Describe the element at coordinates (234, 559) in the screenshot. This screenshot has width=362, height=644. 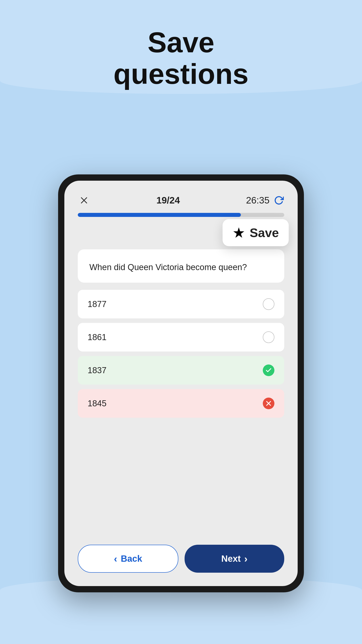
I see `next-button: Next ›` at that location.